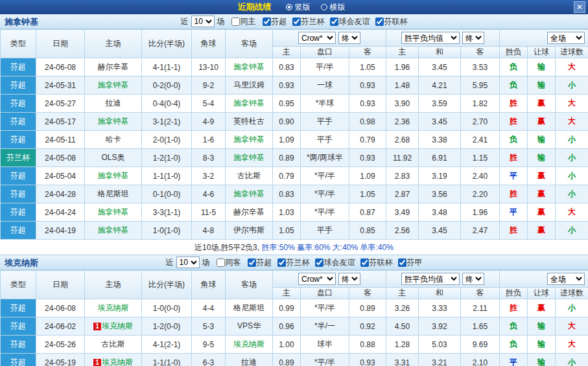  I want to click on corner-cell: 3-2, so click(209, 176).